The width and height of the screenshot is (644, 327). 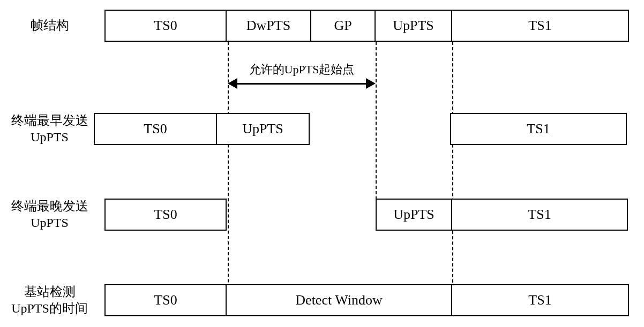 What do you see at coordinates (302, 84) in the screenshot?
I see `arrow-allowed-range` at bounding box center [302, 84].